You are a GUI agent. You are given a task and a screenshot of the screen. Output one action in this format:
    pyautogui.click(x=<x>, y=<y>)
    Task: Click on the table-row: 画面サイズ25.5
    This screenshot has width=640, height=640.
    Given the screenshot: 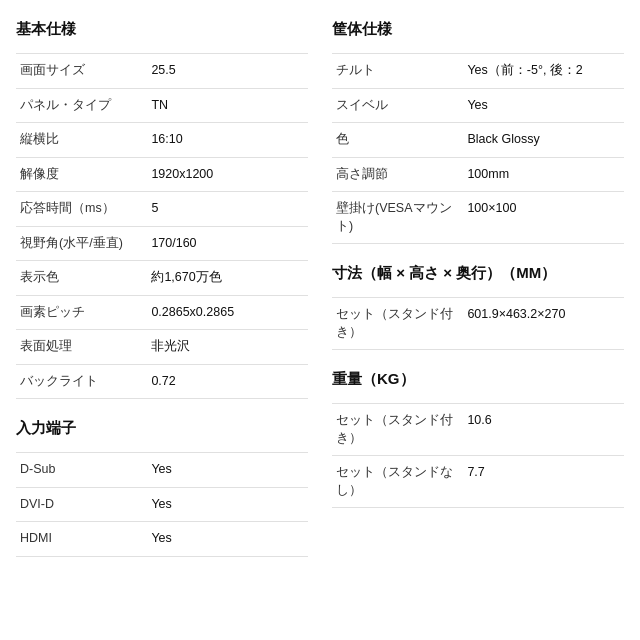 What is the action you would take?
    pyautogui.click(x=162, y=72)
    